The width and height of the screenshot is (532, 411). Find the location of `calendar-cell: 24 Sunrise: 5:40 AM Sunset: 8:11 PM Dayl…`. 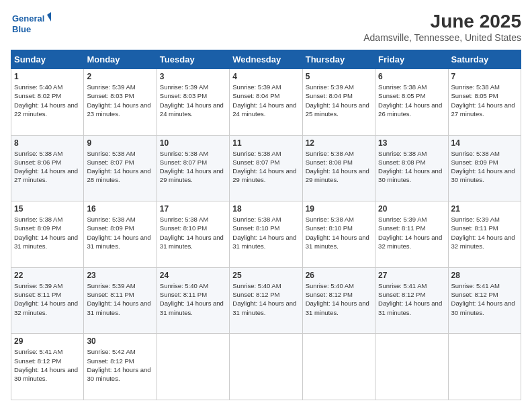

calendar-cell: 24 Sunrise: 5:40 AM Sunset: 8:11 PM Dayl… is located at coordinates (193, 301).